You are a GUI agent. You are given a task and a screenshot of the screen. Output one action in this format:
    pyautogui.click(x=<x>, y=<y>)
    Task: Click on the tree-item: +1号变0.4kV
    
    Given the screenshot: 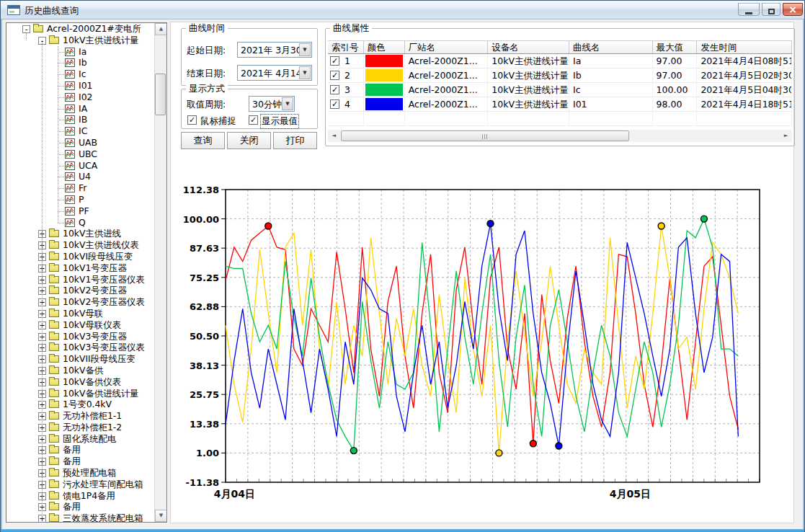 What is the action you would take?
    pyautogui.click(x=81, y=404)
    